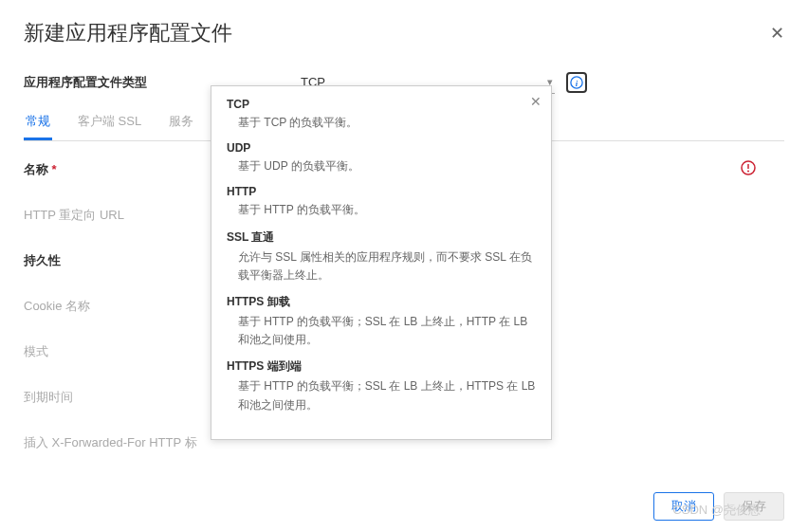 The image size is (808, 532). What do you see at coordinates (381, 192) in the screenshot?
I see `tooltip-option-title: HTTP` at bounding box center [381, 192].